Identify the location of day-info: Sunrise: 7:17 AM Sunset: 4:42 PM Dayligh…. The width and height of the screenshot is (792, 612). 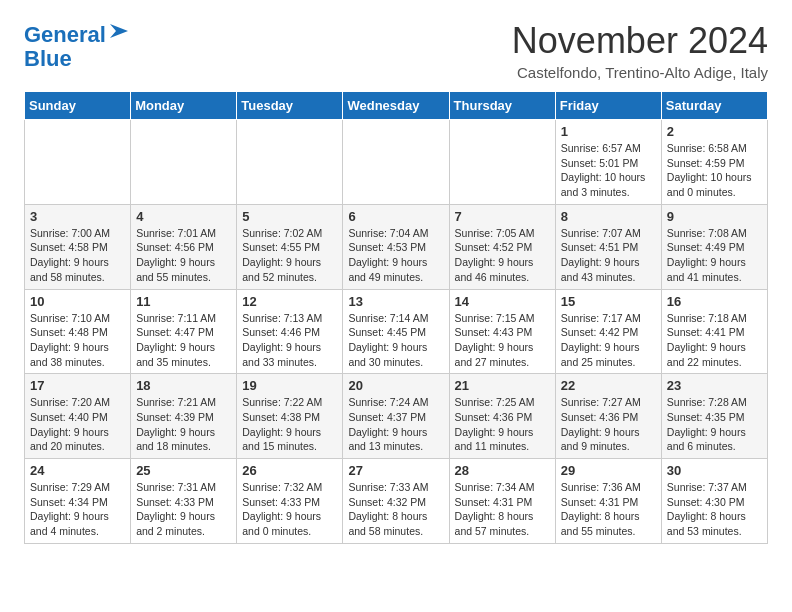
(608, 340).